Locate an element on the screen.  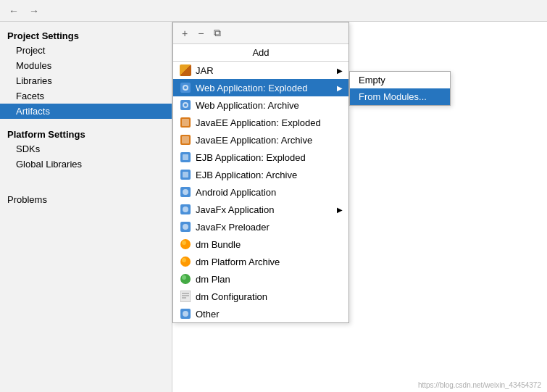
add-menu-toolbar: + − ⧉ is located at coordinates (261, 33).